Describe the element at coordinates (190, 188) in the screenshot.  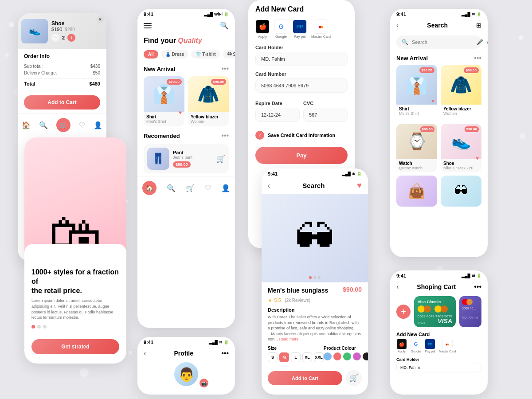
I see `nav-cart-shop: 🛒` at that location.